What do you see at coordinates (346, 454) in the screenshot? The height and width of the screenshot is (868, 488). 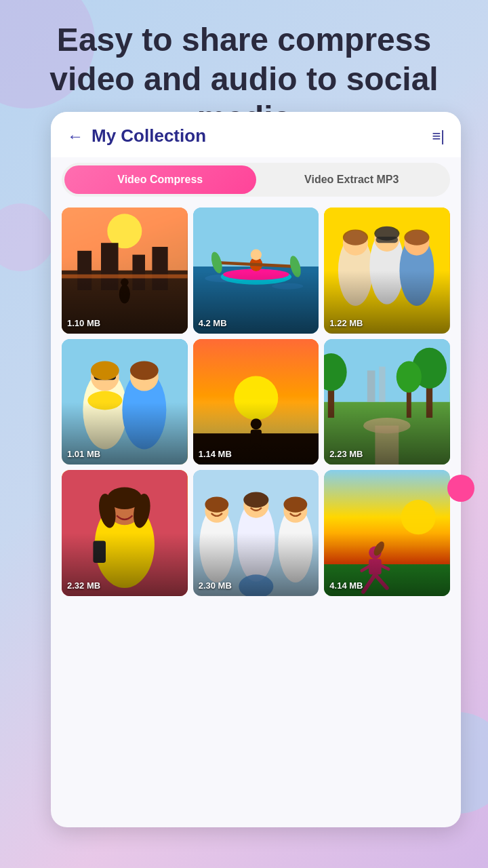 I see `size-label-6: 2.23 MB` at bounding box center [346, 454].